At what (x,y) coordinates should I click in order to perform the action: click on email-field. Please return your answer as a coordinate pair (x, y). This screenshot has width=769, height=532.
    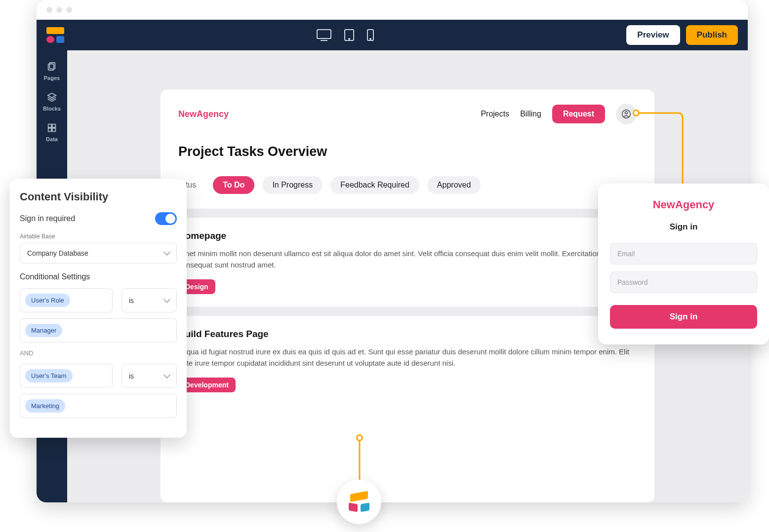
    Looking at the image, I should click on (684, 254).